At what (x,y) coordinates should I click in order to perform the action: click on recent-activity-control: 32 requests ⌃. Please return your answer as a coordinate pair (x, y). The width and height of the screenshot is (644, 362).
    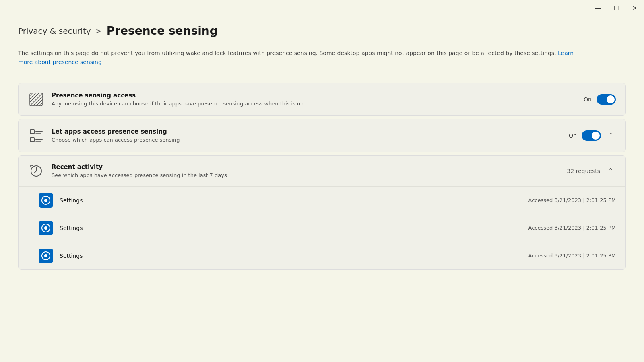
    Looking at the image, I should click on (591, 171).